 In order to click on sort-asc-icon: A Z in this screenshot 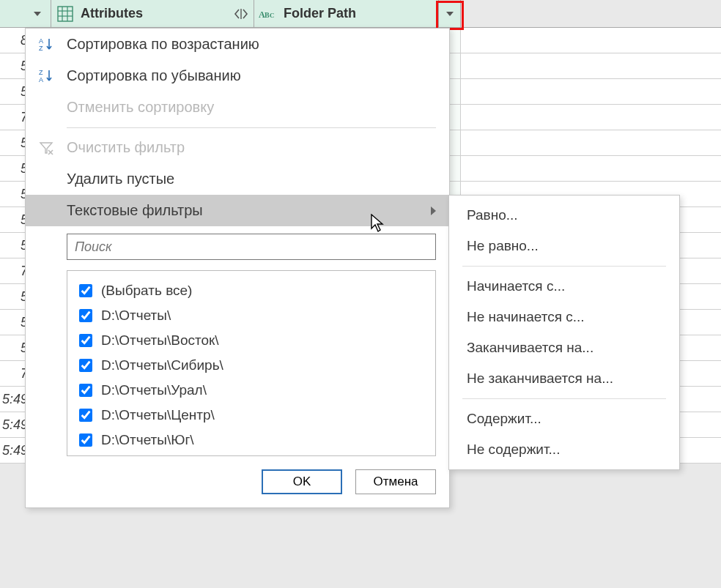, I will do `click(46, 44)`.